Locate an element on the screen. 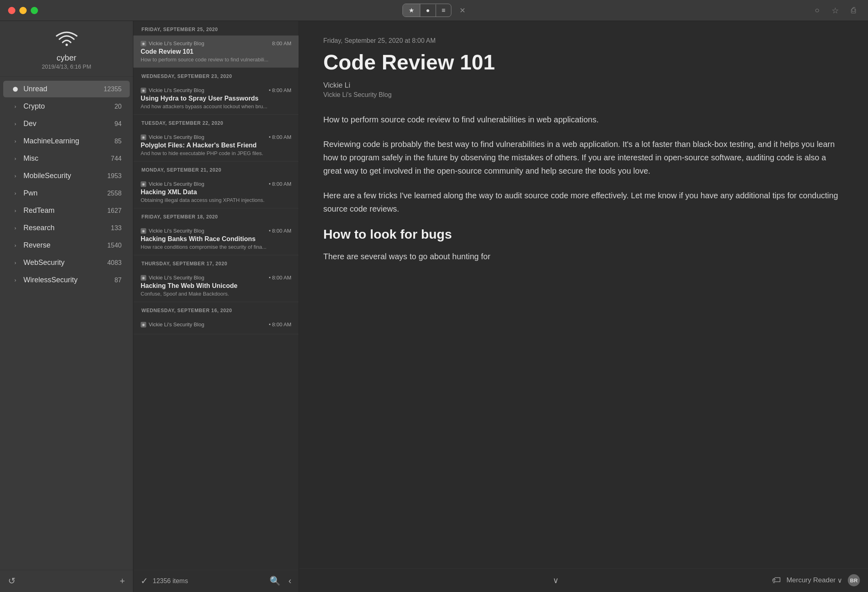 The image size is (868, 592). sidebar-item-count: 744 is located at coordinates (116, 159).